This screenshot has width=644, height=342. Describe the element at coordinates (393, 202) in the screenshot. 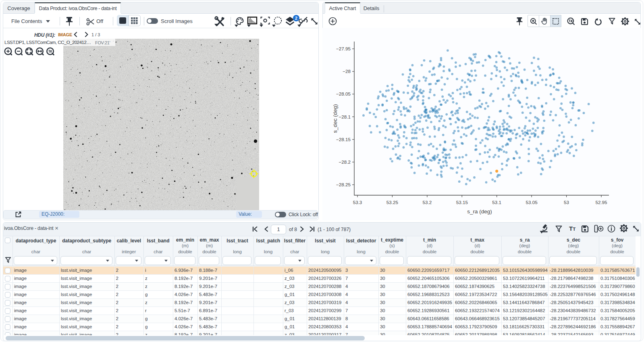

I see `svg-text: 53.25` at that location.